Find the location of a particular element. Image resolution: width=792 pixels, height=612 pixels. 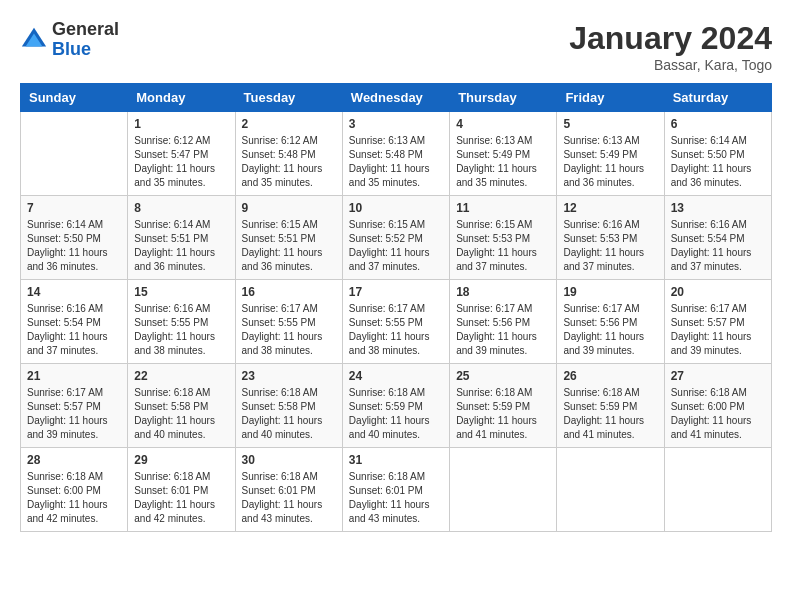

day-number: 19 is located at coordinates (610, 292).